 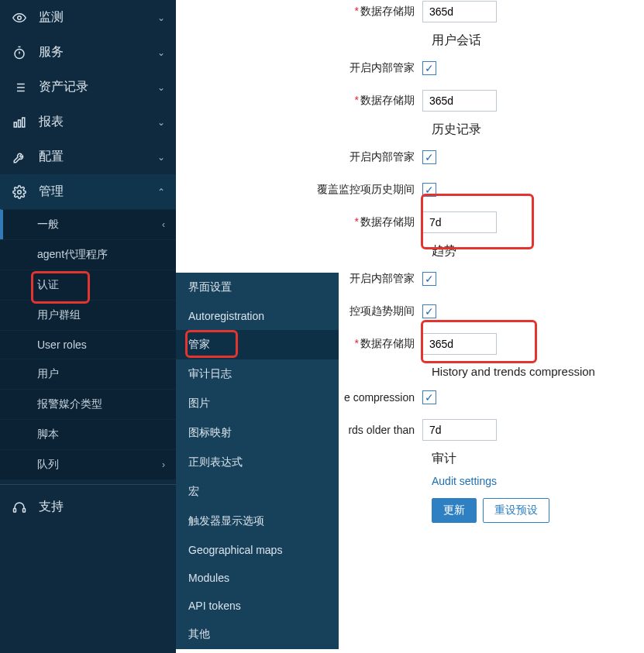 I want to click on sub-label: 用户, so click(x=101, y=374).